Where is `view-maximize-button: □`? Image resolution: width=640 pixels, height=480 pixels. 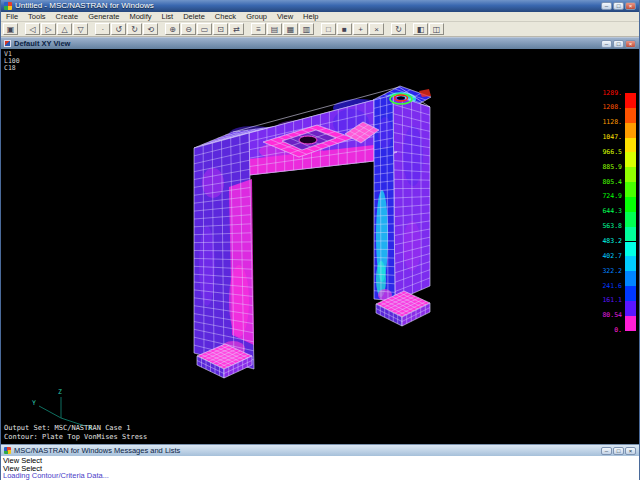 view-maximize-button: □ is located at coordinates (618, 44).